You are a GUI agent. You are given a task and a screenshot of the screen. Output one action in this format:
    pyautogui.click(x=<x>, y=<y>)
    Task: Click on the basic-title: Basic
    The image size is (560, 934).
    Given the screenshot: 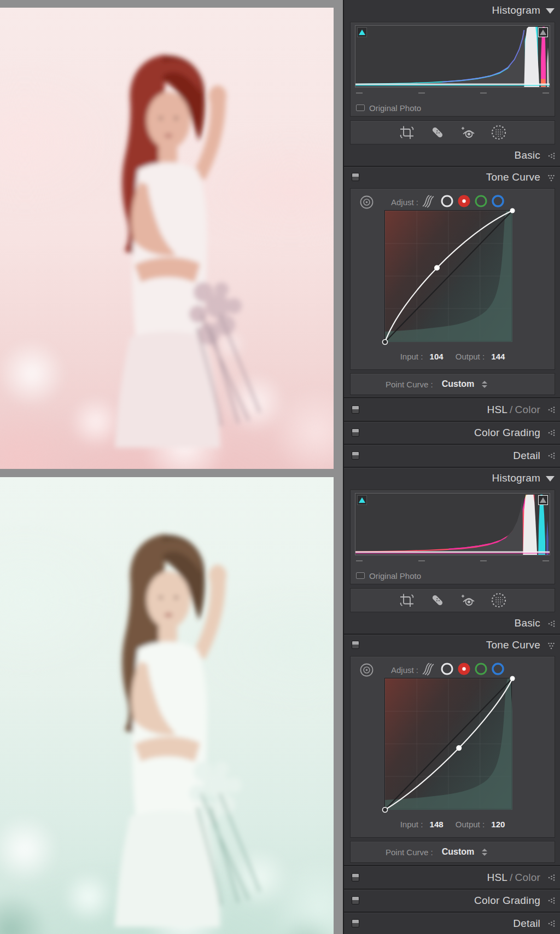 What is the action you would take?
    pyautogui.click(x=527, y=155)
    